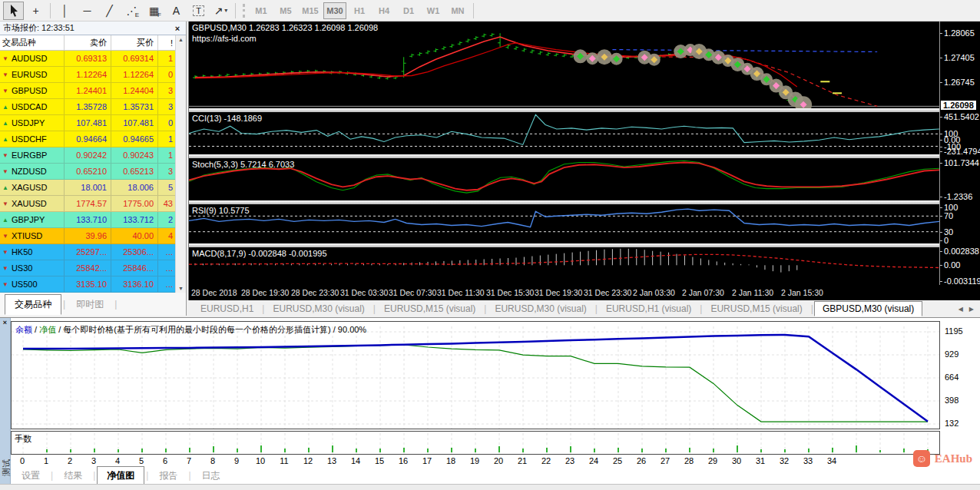  I want to click on chart-tab-4: EURUSD,H1 (visual), so click(648, 309).